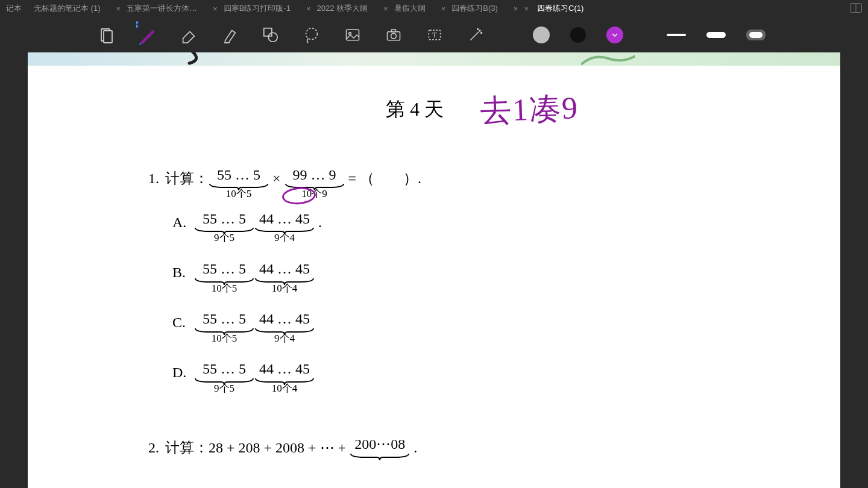  I want to click on problem-2: 2. 计算： 28 + 208 + 2008 + ⋯ + 200⋯08 ., so click(440, 448).